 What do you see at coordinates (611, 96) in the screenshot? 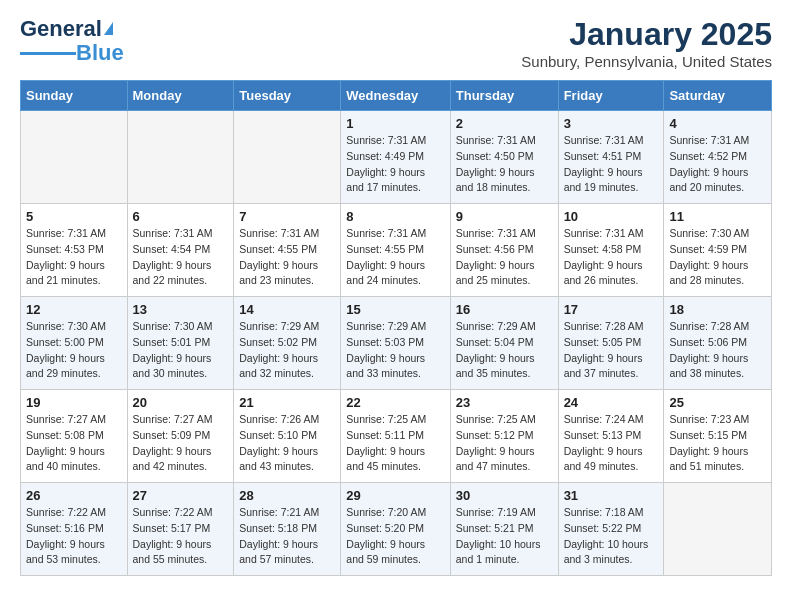
I see `weekday-header-friday: Friday` at bounding box center [611, 96].